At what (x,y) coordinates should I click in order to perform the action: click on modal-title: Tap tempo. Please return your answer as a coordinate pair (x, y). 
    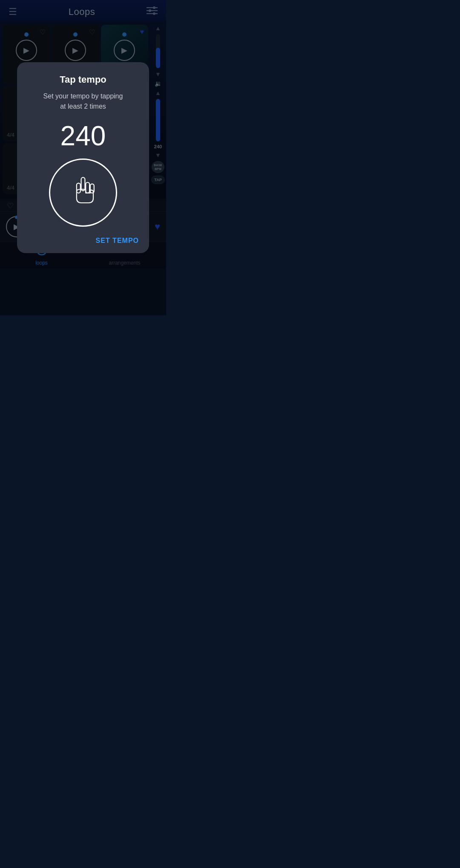
    Looking at the image, I should click on (83, 80).